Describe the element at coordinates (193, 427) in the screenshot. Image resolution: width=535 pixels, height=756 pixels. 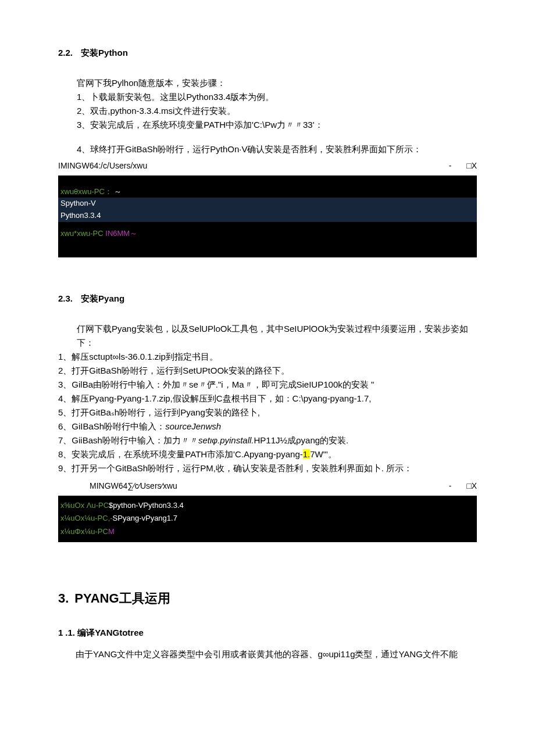
I see `command-text: sourceJenwsh` at that location.